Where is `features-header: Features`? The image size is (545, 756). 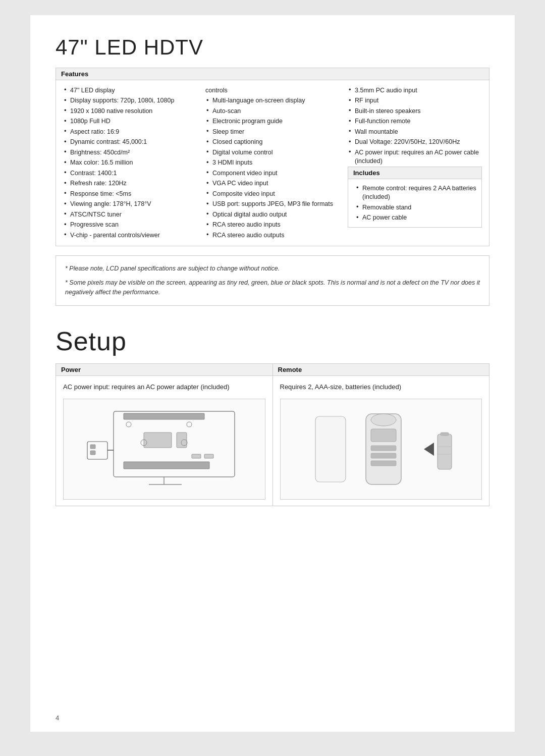
features-header: Features is located at coordinates (272, 74).